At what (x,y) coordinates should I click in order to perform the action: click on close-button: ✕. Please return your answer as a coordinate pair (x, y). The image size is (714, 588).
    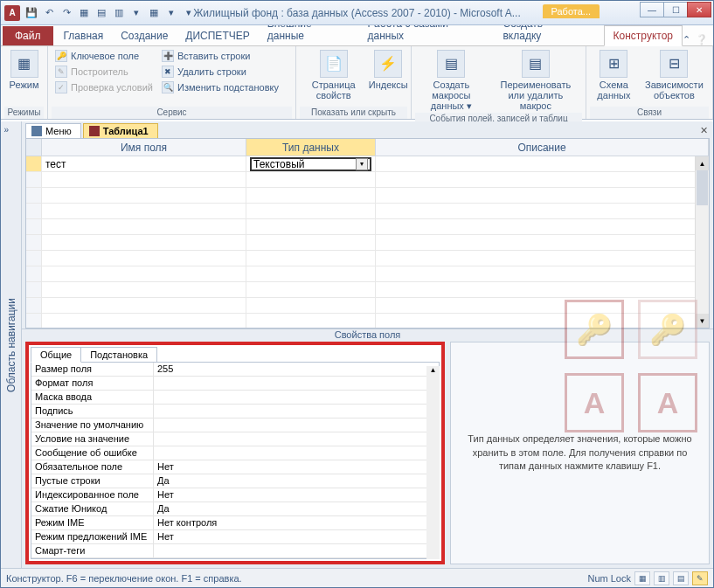
    Looking at the image, I should click on (699, 10).